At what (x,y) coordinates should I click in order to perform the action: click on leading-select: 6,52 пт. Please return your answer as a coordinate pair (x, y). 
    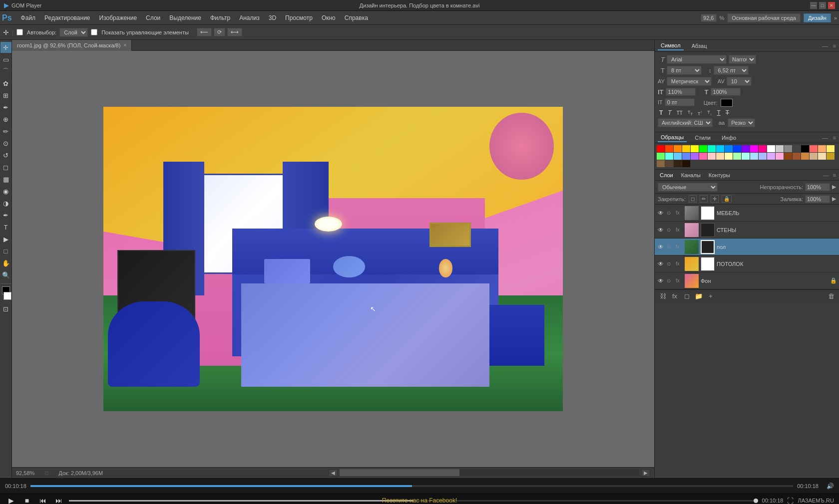
    Looking at the image, I should click on (731, 70).